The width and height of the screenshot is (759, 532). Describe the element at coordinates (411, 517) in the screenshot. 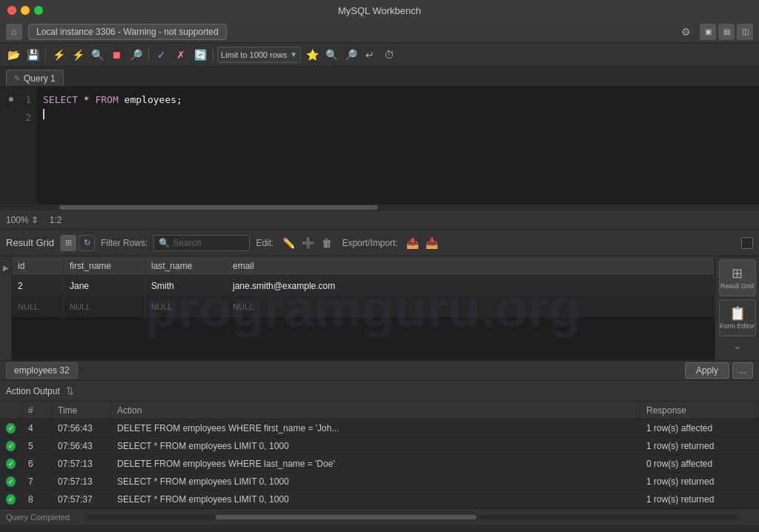

I see `bottom-scrollbar` at that location.